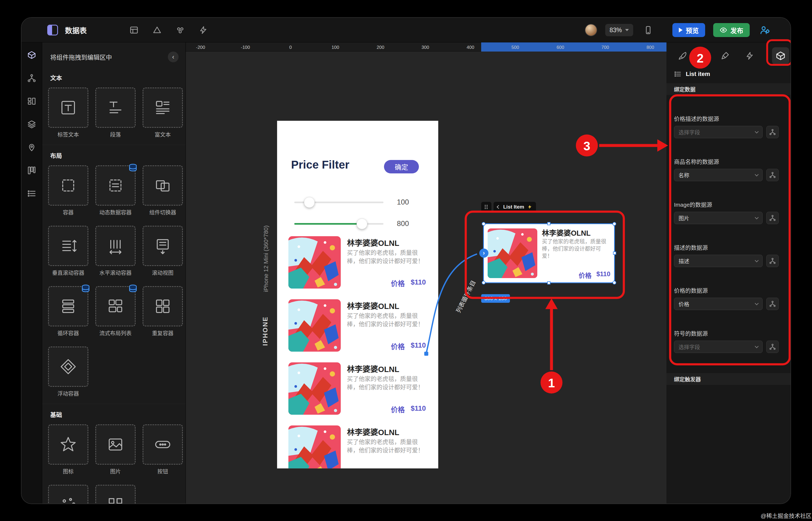 Image resolution: width=812 pixels, height=521 pixels. Describe the element at coordinates (718, 132) in the screenshot. I see `price-desc-source-select: 选择字段` at that location.